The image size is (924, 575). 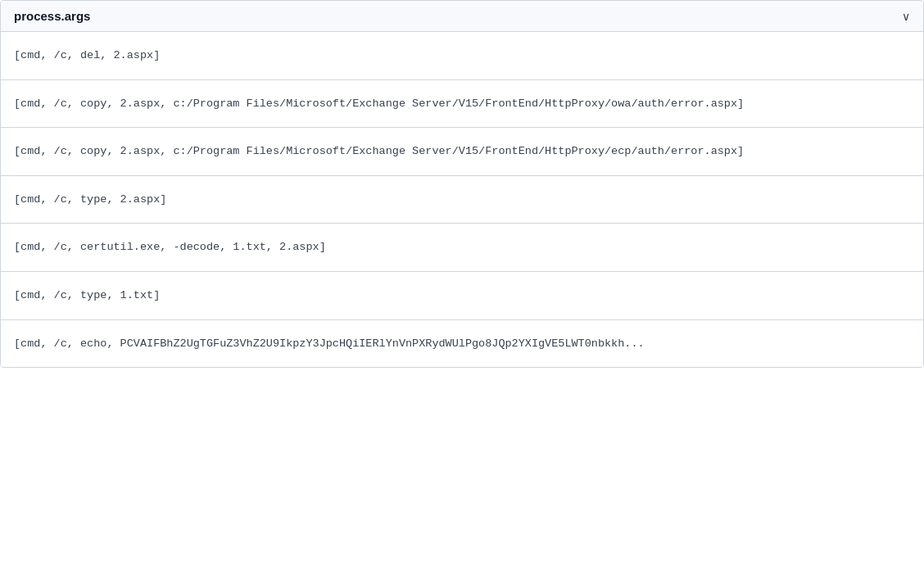 I want to click on chevron-down-icon: ∨, so click(x=906, y=16).